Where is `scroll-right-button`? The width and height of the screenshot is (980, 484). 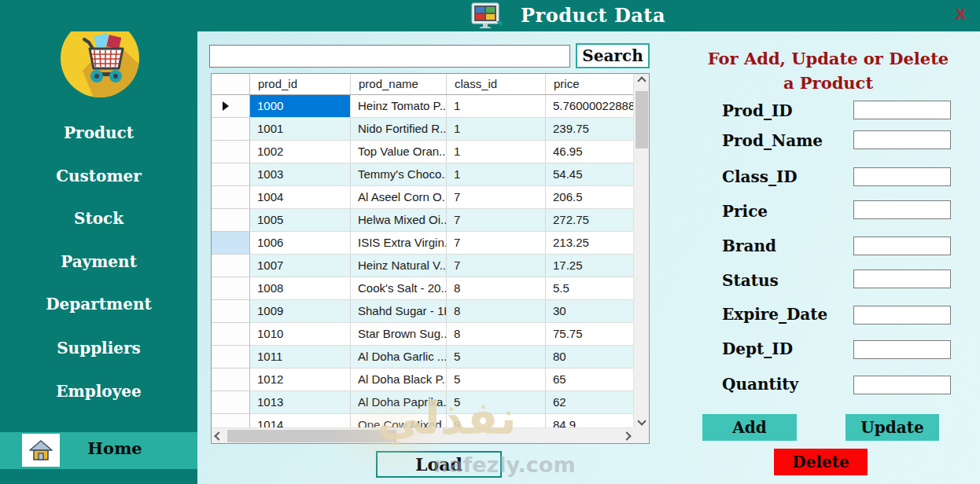
scroll-right-button is located at coordinates (627, 436).